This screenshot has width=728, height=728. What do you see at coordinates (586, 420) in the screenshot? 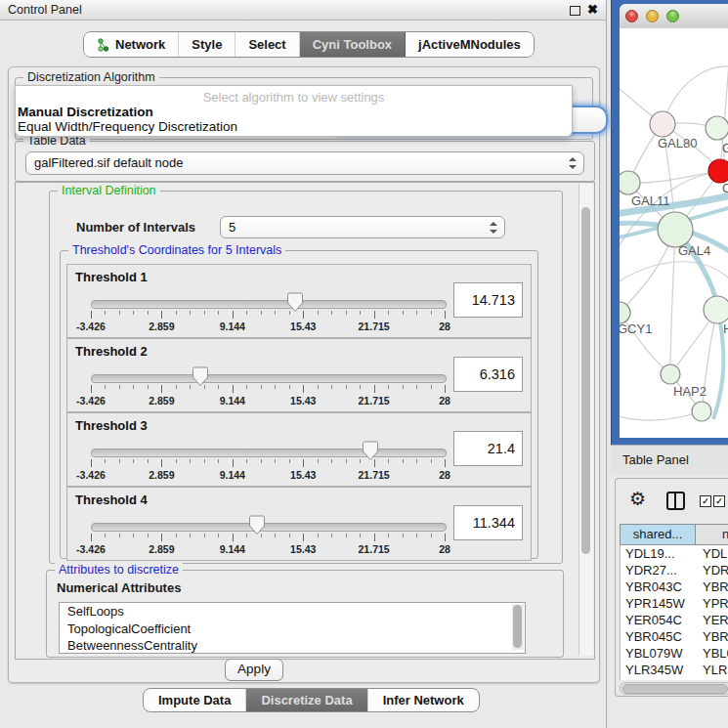
I see `vertical-scrollbar` at bounding box center [586, 420].